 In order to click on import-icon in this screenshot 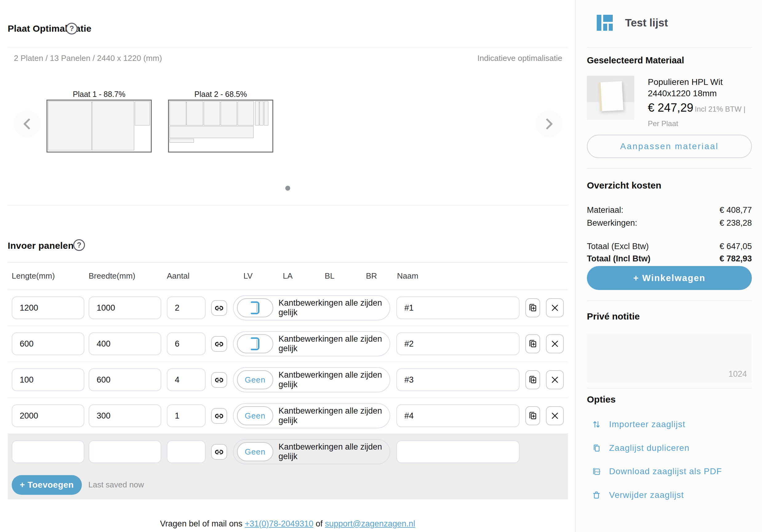, I will do `click(596, 425)`.